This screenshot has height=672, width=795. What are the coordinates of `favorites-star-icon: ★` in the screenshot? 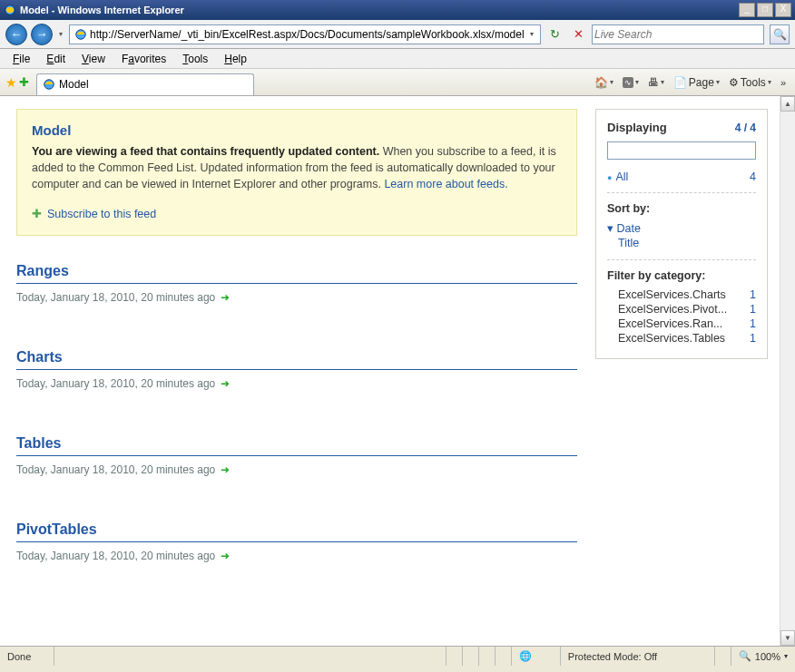 It's located at (11, 83).